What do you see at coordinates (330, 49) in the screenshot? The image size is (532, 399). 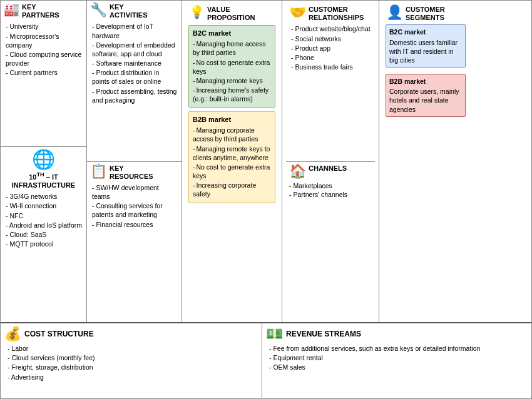 I see `cust-rel-body: Product website/blog/chat Social network…` at bounding box center [330, 49].